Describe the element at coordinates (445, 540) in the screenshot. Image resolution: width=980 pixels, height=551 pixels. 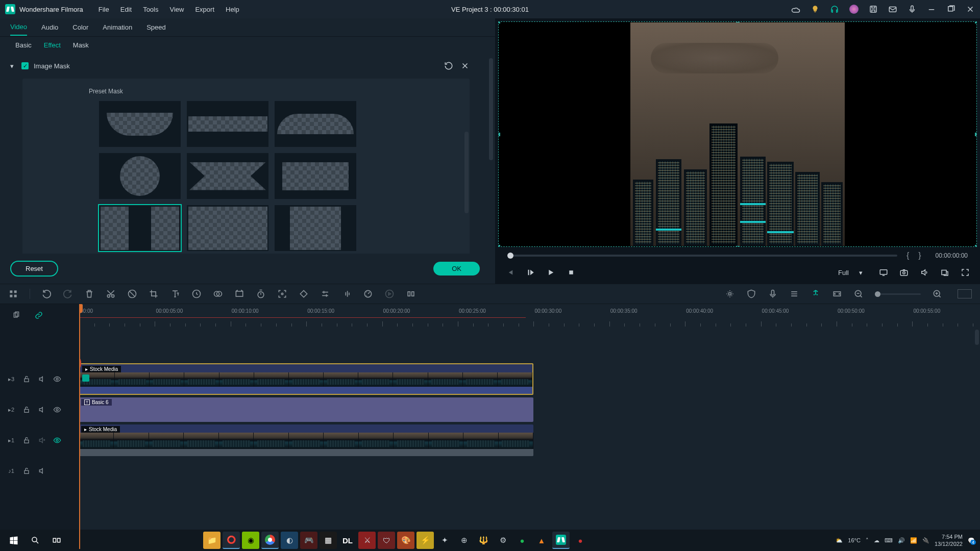
I see `app-generic9-icon: ✦` at that location.